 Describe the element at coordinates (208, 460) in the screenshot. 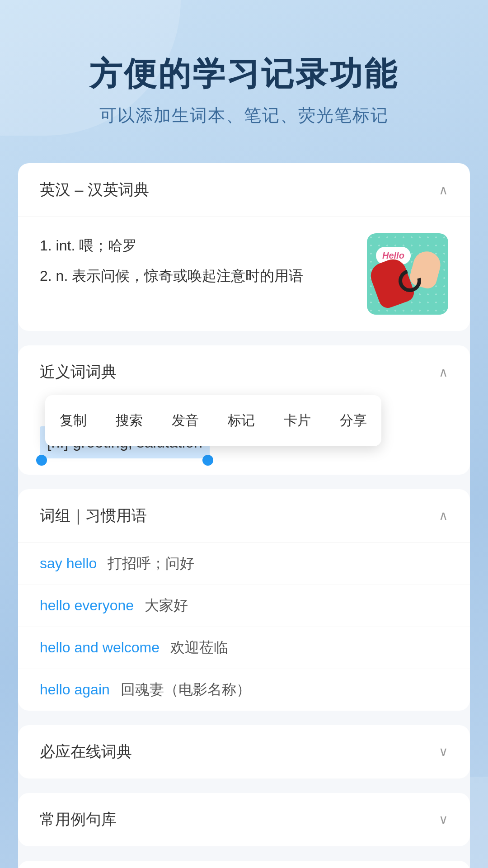

I see `selection-handle-right-icon` at that location.